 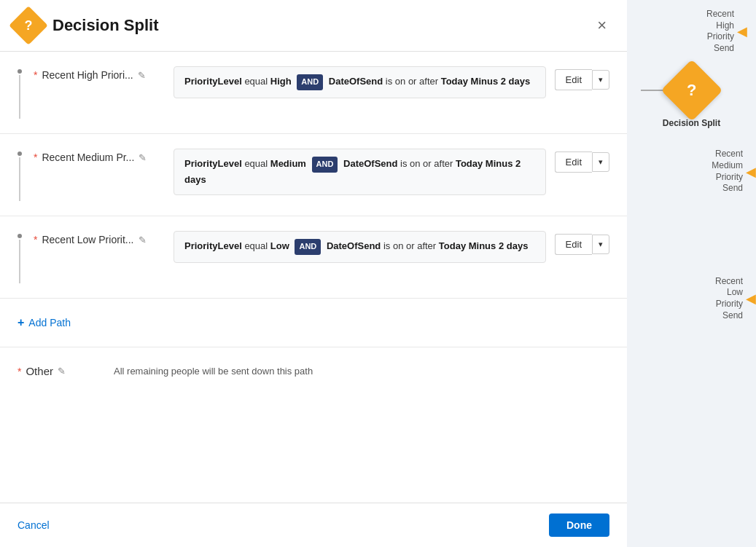 I want to click on top-label-line1: Recent, so click(x=720, y=14).